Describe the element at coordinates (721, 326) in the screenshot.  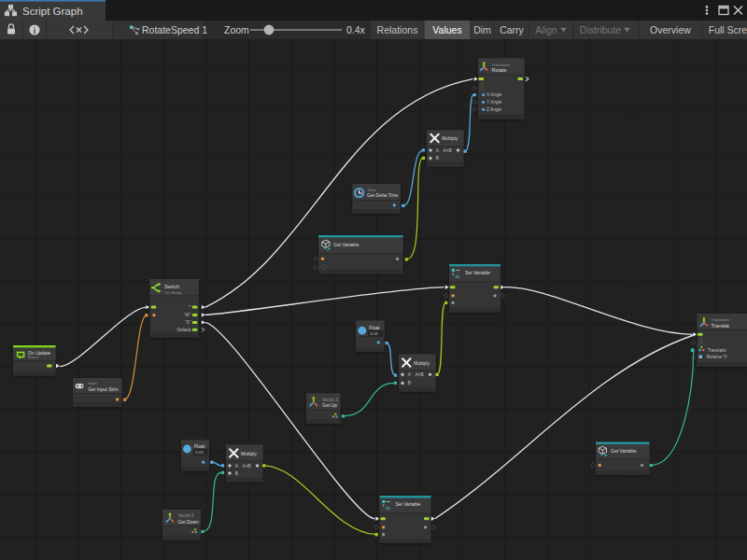
I see `svg-text: Translat` at that location.